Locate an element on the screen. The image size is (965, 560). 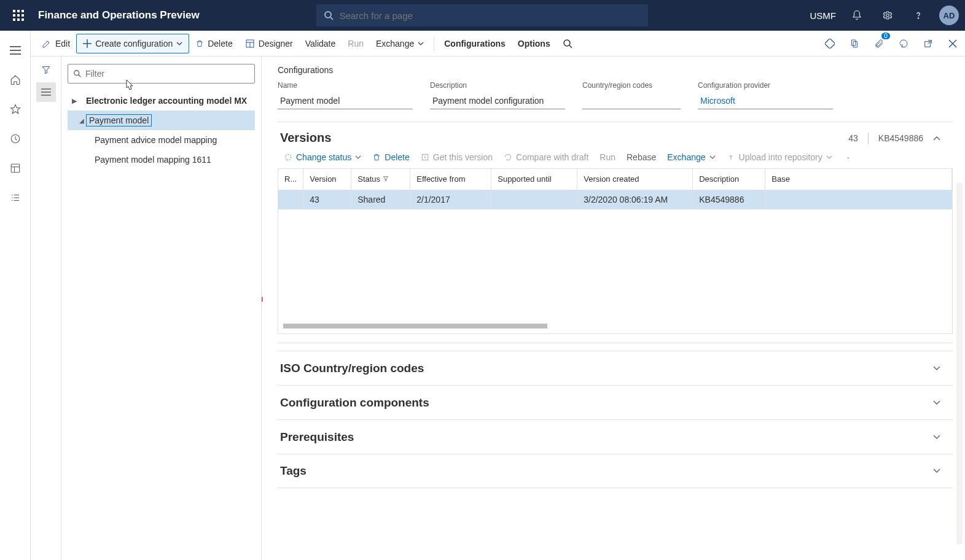
col-status: Status is located at coordinates (381, 179).